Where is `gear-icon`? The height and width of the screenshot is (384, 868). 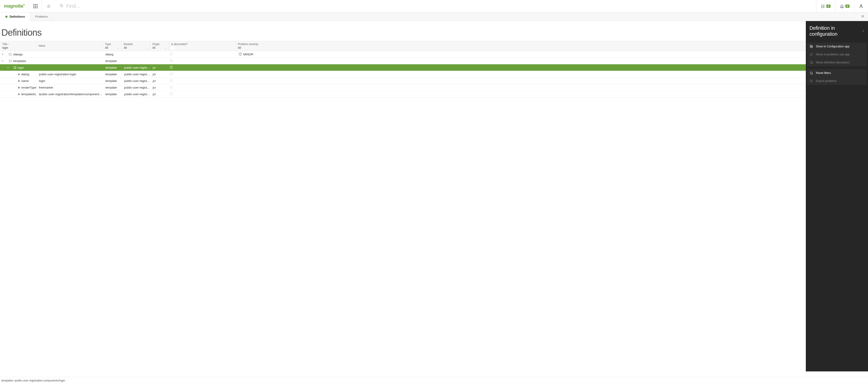 gear-icon is located at coordinates (811, 47).